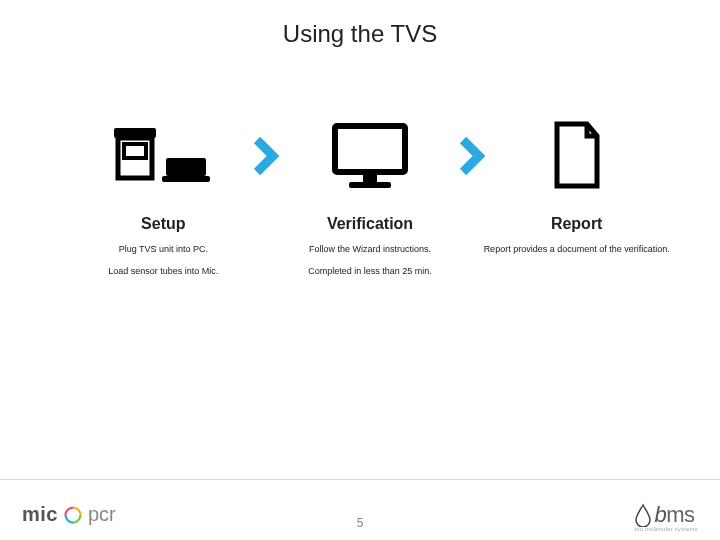 The height and width of the screenshot is (540, 720). I want to click on monitor-icon, so click(370, 156).